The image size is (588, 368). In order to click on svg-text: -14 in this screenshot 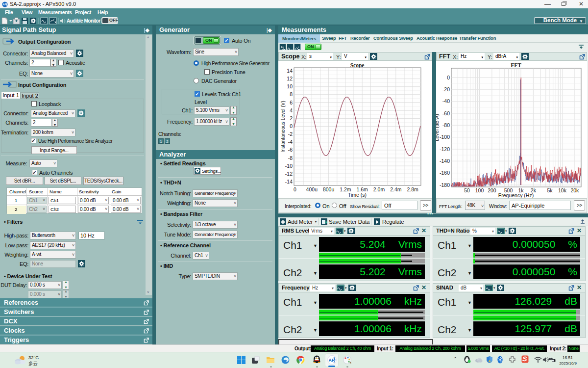, I will do `click(289, 182)`.